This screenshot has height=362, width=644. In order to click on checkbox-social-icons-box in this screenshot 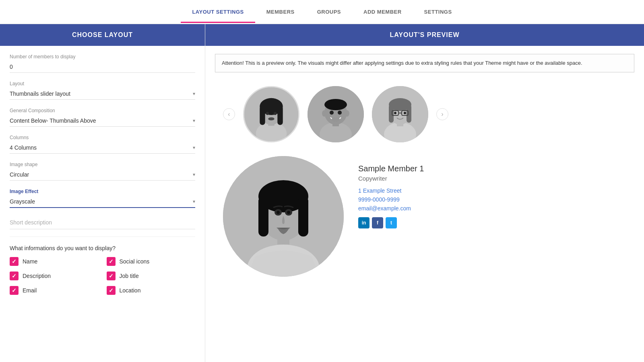, I will do `click(111, 261)`.